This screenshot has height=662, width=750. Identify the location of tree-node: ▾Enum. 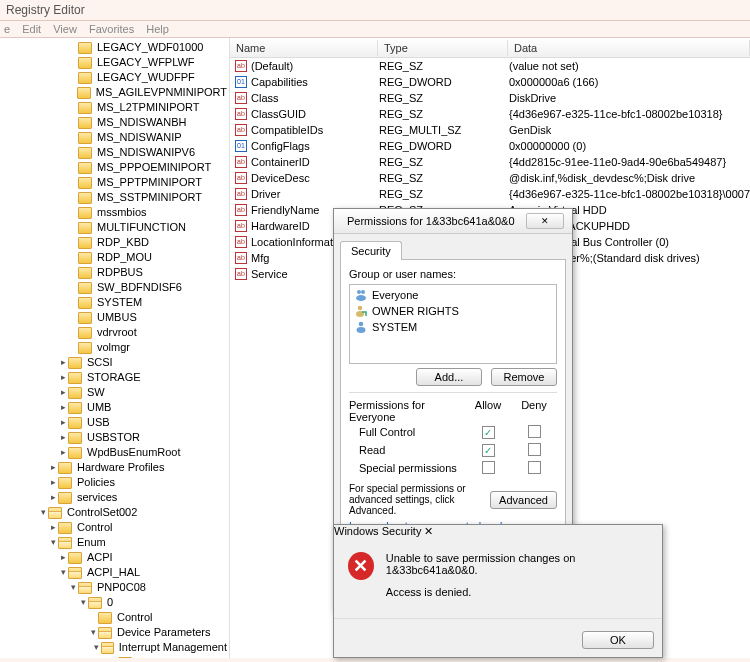
(118, 542).